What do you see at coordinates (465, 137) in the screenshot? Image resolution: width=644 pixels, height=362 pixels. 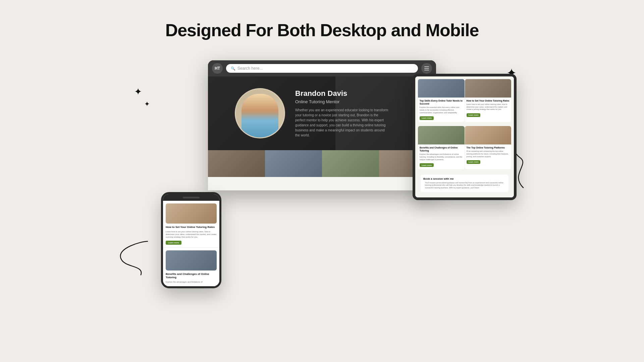 I see `tablet-mockup: Top Skills Every Online Tutor Needs to S…` at bounding box center [465, 137].